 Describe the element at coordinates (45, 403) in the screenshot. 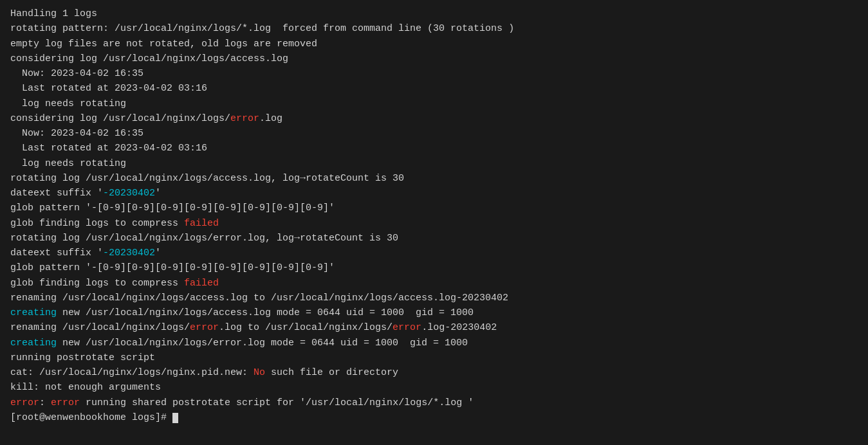

I see `terminal-text: :` at that location.